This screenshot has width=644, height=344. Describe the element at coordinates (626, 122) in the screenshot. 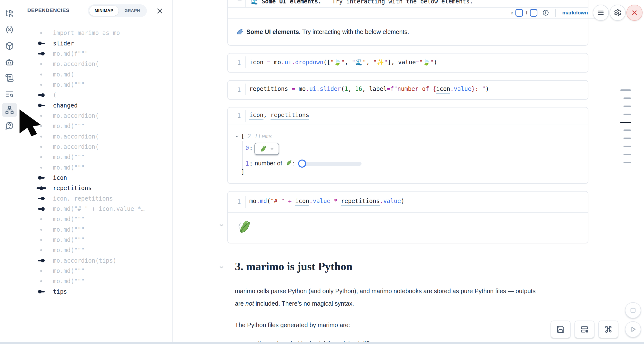

I see `scroll-dash-active` at that location.